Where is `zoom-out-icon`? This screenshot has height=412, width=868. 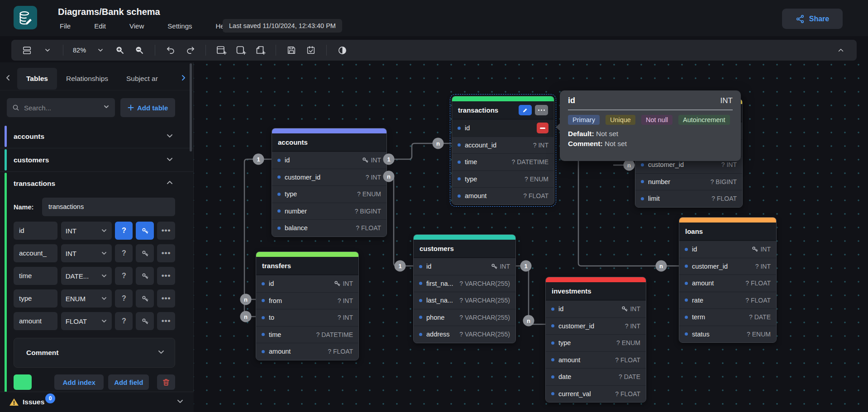 zoom-out-icon is located at coordinates (139, 50).